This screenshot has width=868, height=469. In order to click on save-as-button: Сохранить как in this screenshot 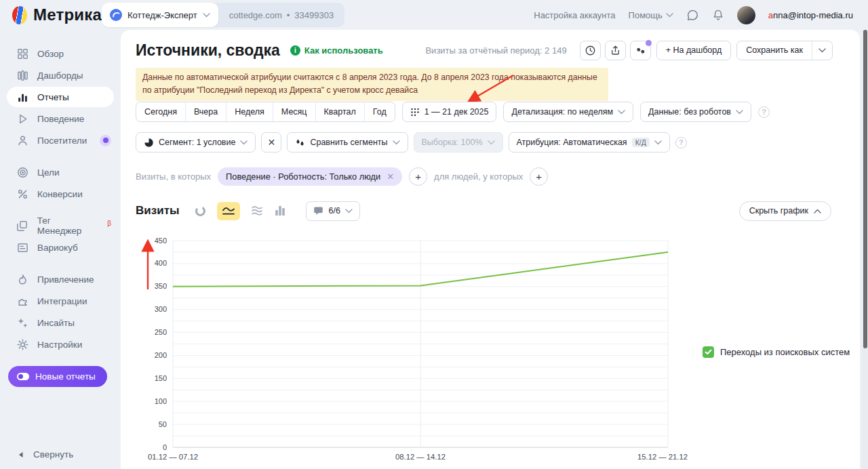, I will do `click(785, 50)`.